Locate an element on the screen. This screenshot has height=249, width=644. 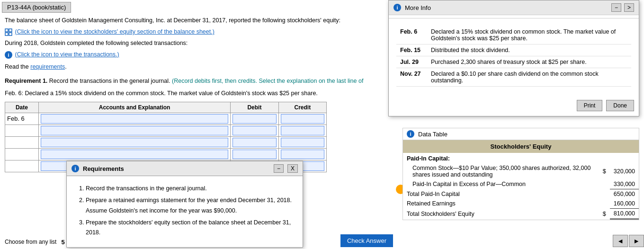
req-item-2: Prepare a retained earnings statement fo… is located at coordinates (189, 205).